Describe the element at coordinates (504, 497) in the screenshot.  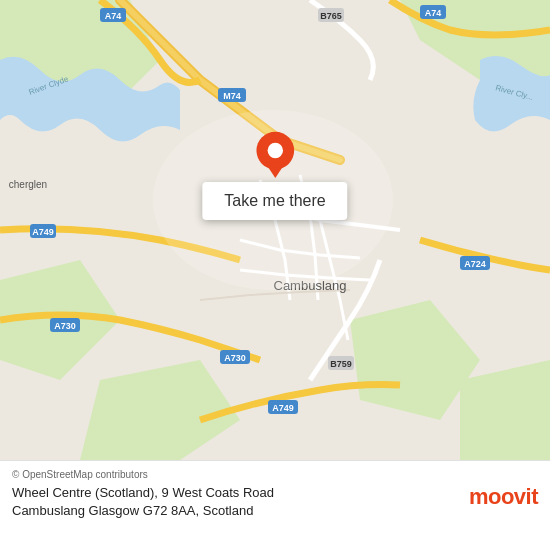
I see `moovit-logo: moovit` at that location.